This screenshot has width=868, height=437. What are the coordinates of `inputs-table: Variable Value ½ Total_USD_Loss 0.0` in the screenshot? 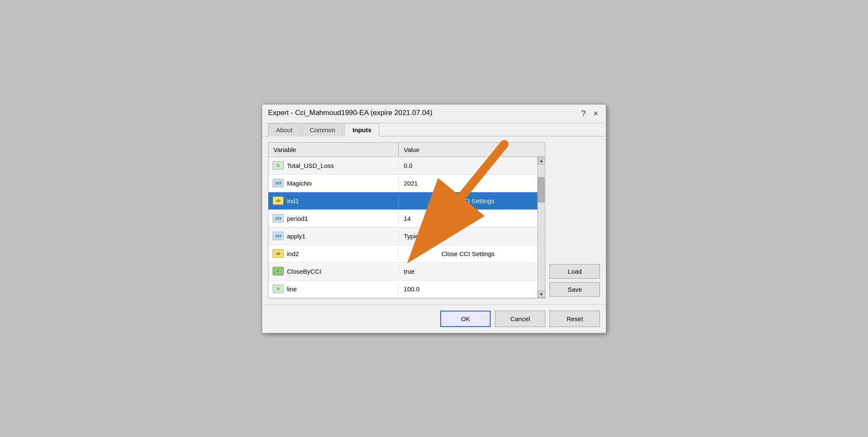 It's located at (407, 220).